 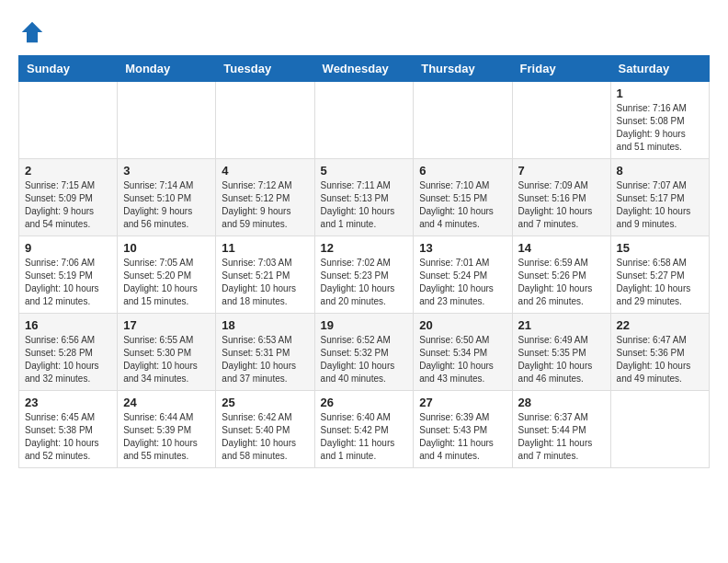 I want to click on weekday-header: Sunday, so click(x=68, y=69).